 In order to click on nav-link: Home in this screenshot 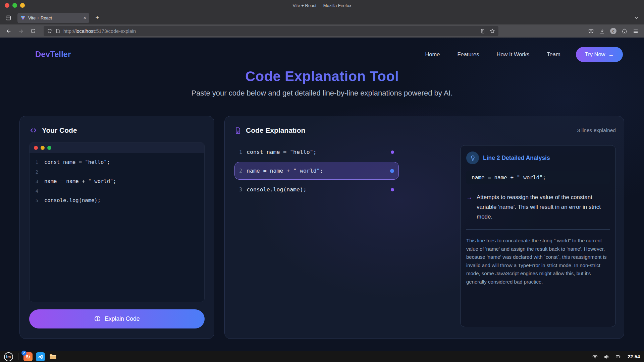, I will do `click(432, 54)`.